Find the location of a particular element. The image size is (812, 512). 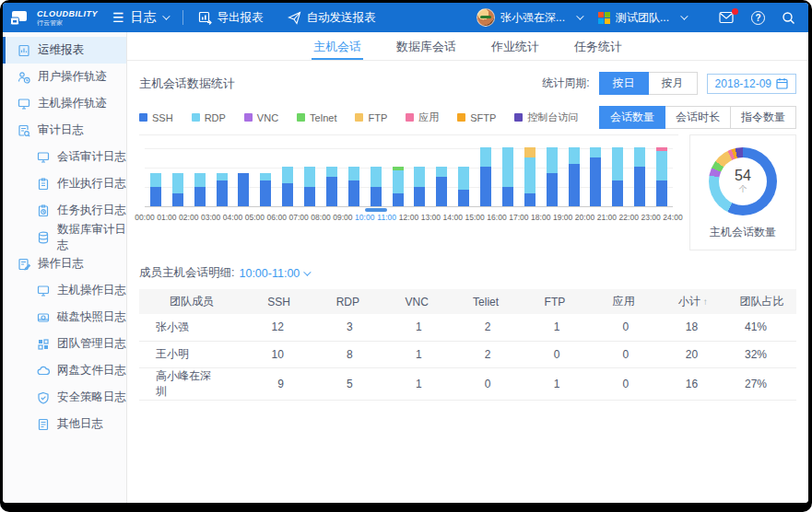

bar-16:00 is located at coordinates (508, 177).